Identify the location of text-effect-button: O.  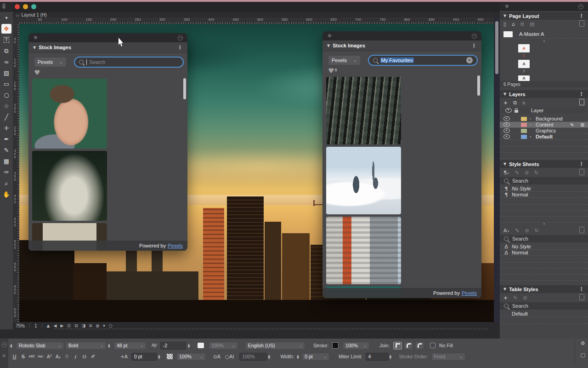
(85, 356).